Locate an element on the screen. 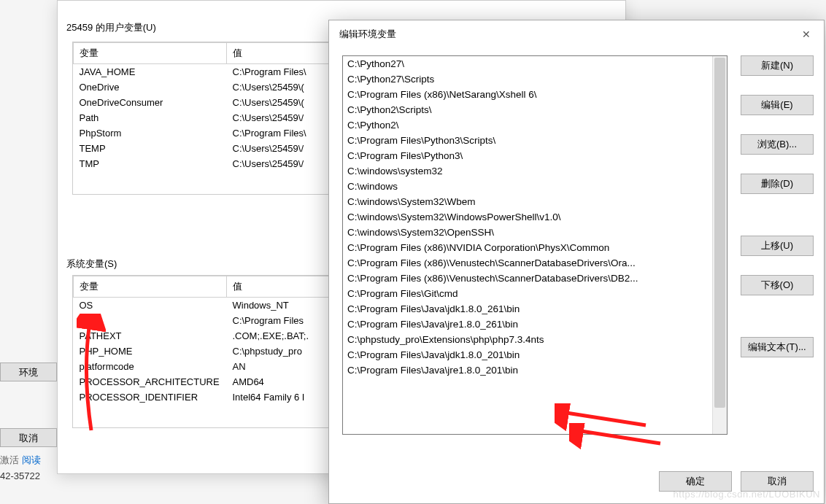  list-item: C:\Python2\ is located at coordinates (527, 125).